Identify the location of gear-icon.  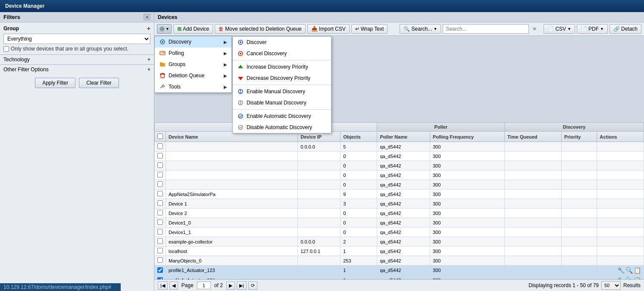
(162, 29).